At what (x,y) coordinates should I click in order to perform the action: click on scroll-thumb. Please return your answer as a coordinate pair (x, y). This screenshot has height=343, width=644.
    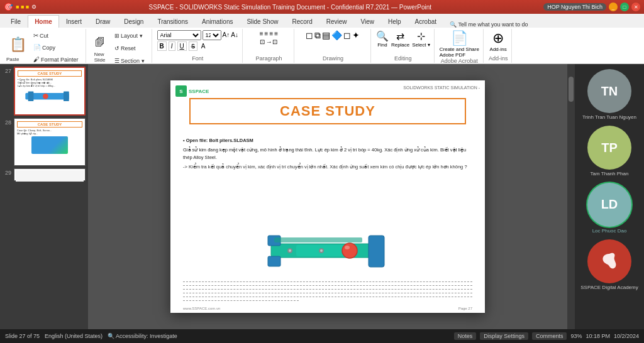
    Looking at the image, I should click on (571, 89).